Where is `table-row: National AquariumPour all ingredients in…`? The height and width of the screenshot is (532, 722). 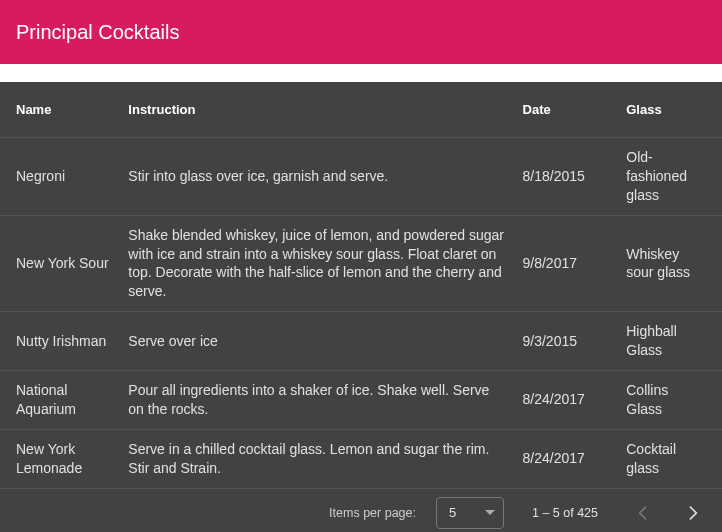 table-row: National AquariumPour all ingredients in… is located at coordinates (361, 400).